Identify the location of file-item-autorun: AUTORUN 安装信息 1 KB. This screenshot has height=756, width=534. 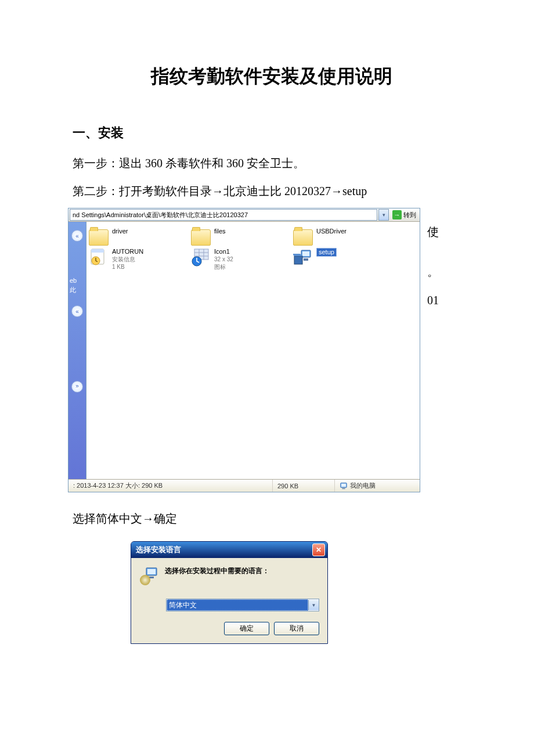
(132, 259).